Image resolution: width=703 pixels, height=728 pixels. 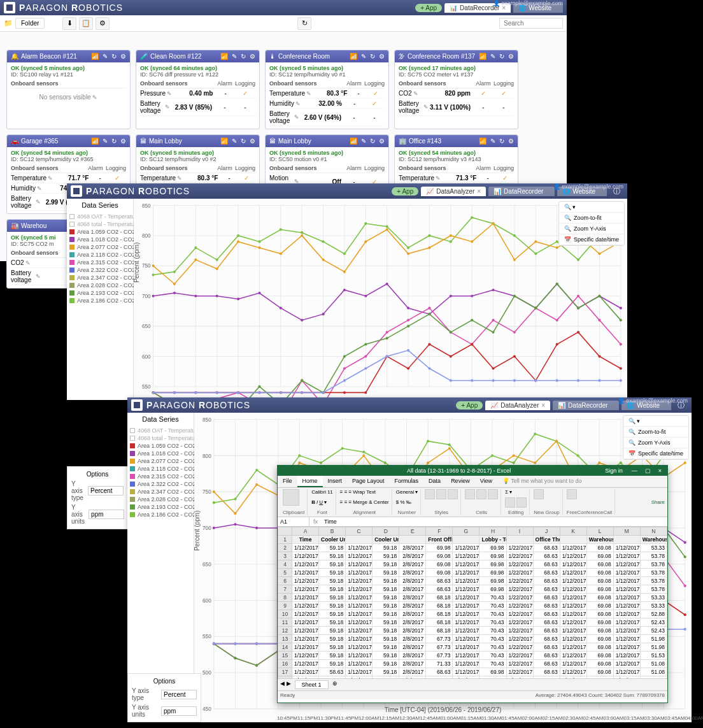 What do you see at coordinates (441, 494) in the screenshot?
I see `fmt-table-icon` at bounding box center [441, 494].